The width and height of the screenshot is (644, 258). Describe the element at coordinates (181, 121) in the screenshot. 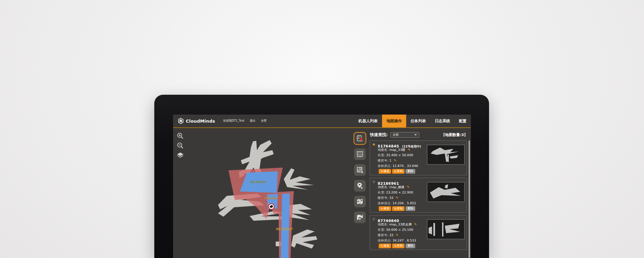

I see `cloudminds-hexagon-icon` at that location.